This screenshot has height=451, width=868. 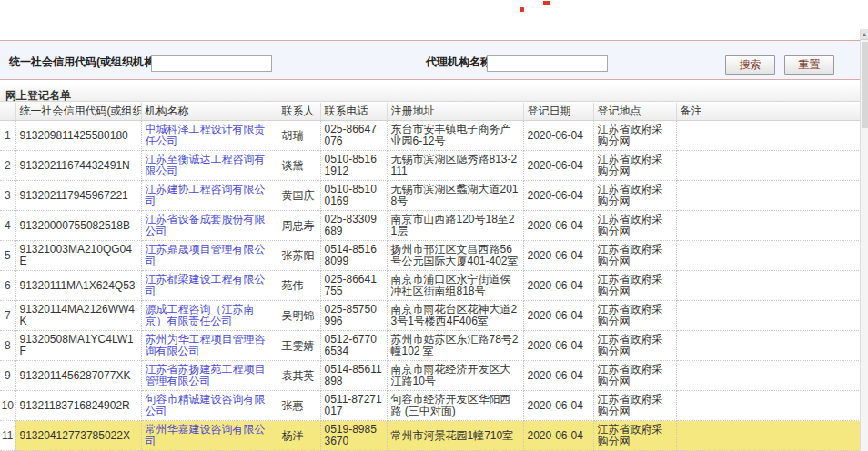 What do you see at coordinates (209, 256) in the screenshot?
I see `org-name-cell: 江苏鼎晟项目管理有限公司` at bounding box center [209, 256].